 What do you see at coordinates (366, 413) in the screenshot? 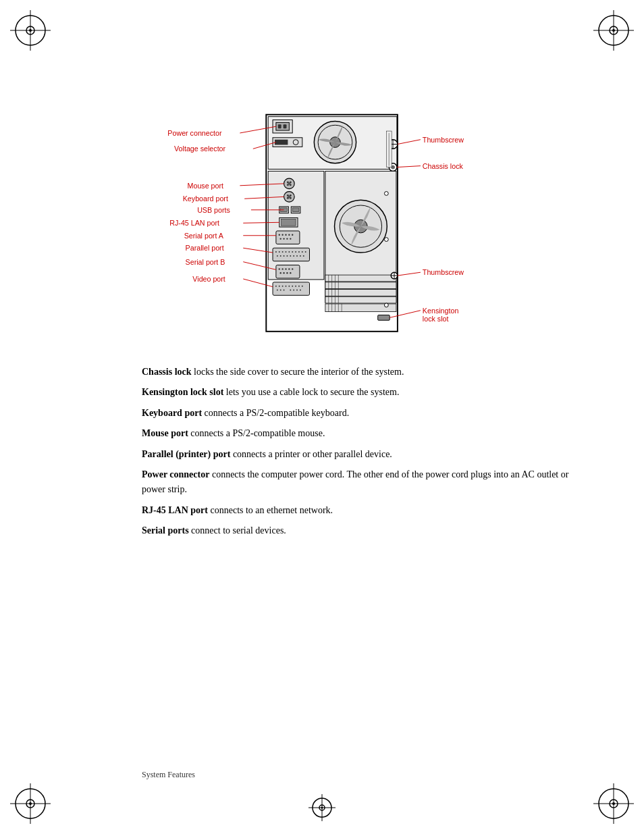
I see `desc-keyboard: Keyboard port connects a PS/2-compatible…` at bounding box center [366, 413].